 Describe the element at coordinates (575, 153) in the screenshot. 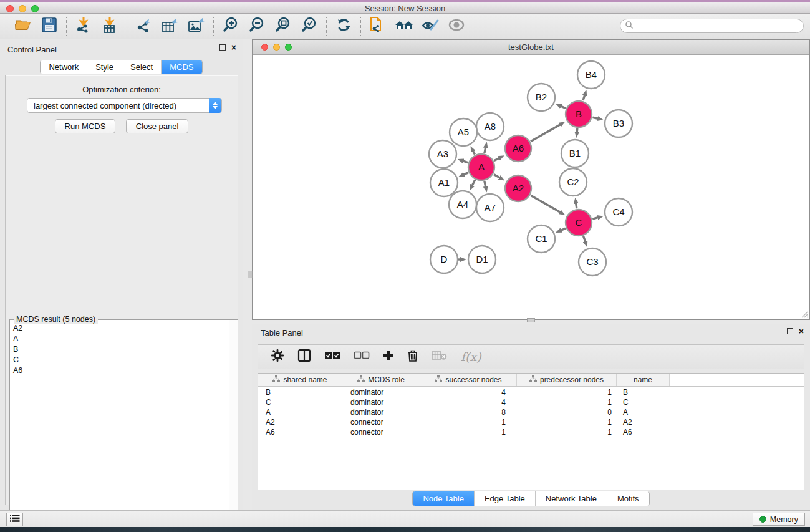

I see `graph-node-B1: B1` at that location.